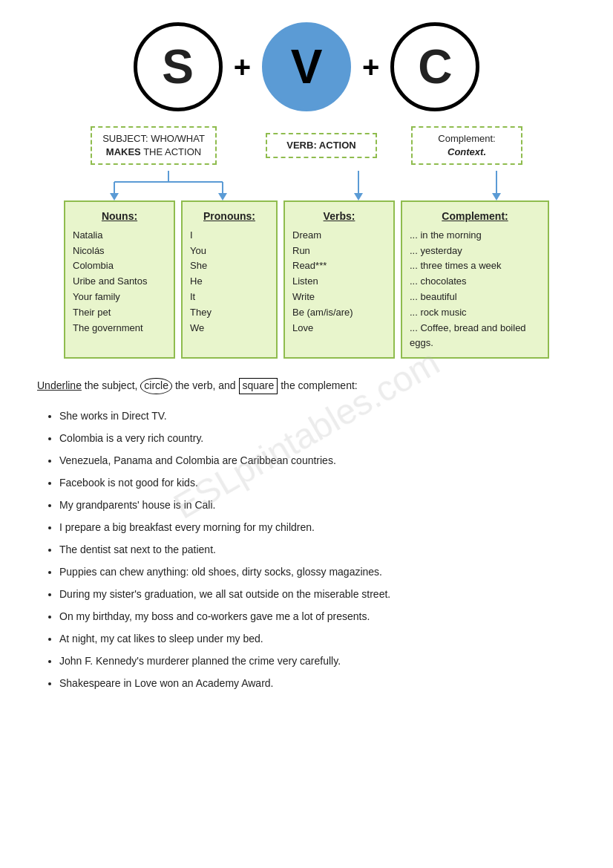 The height and width of the screenshot is (868, 613). Describe the element at coordinates (229, 236) in the screenshot. I see `pronouns-item-0: I` at that location.